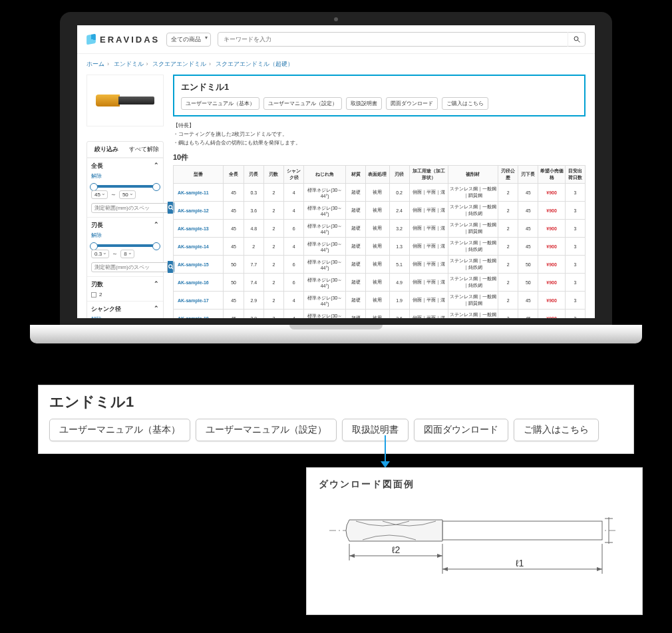  Describe the element at coordinates (144, 149) in the screenshot. I see `filter-reset-all: すべて解除` at that location.